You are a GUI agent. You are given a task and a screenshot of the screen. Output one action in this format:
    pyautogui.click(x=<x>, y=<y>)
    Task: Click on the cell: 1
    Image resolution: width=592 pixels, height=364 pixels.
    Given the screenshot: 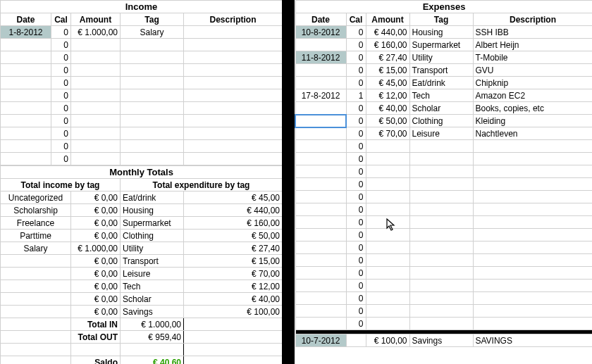 What is the action you would take?
    pyautogui.click(x=356, y=96)
    